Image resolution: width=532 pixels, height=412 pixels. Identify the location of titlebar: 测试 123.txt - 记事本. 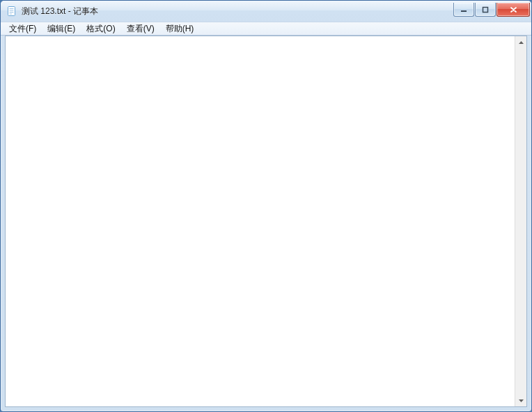
(266, 11).